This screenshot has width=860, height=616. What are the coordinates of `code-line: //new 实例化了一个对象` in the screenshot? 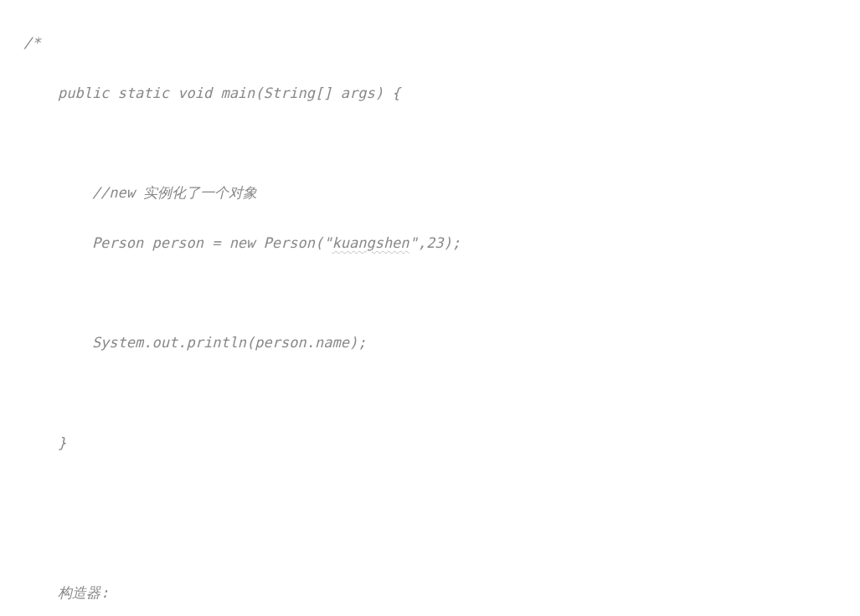 It's located at (442, 192).